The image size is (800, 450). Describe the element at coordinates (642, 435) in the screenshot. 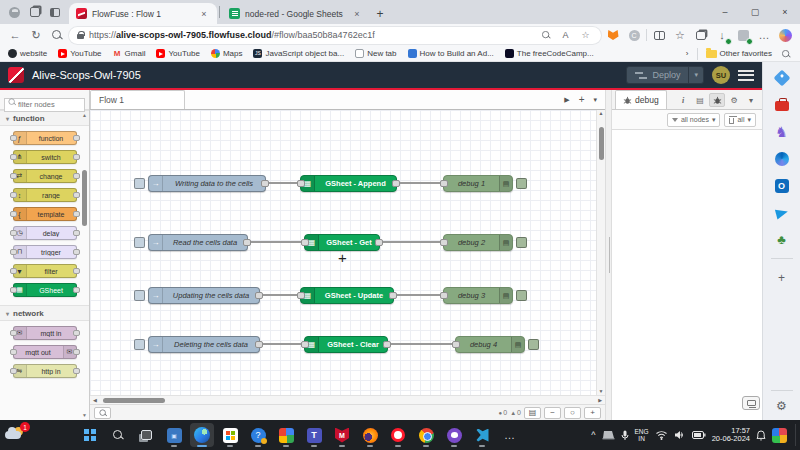

I see `language-indicator: ENGIN` at that location.